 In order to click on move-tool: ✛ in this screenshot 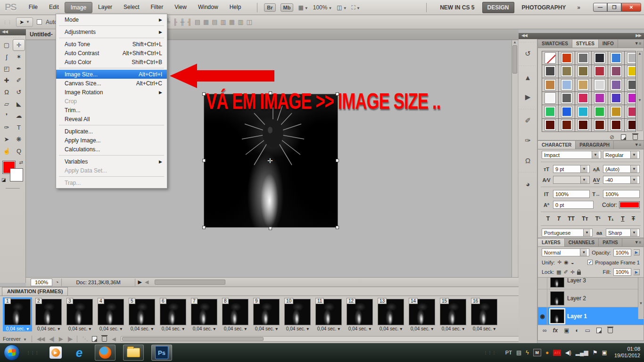, I will do `click(19, 45)`.